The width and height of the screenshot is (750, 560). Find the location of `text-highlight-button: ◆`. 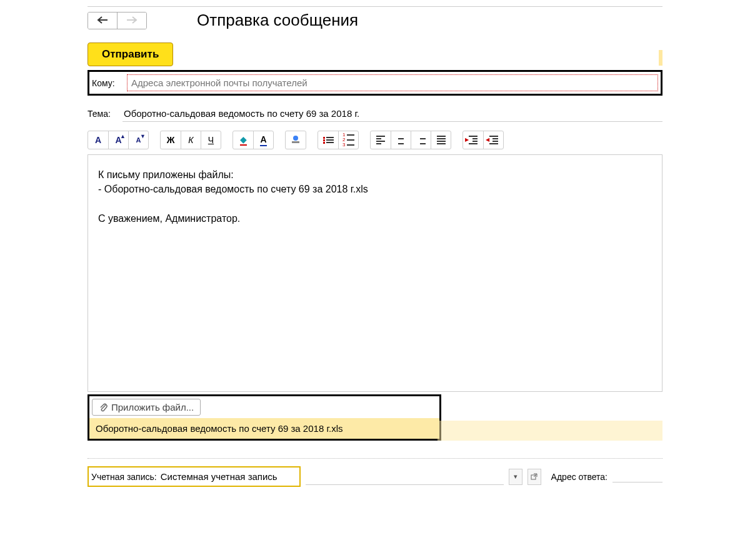

text-highlight-button: ◆ is located at coordinates (243, 140).